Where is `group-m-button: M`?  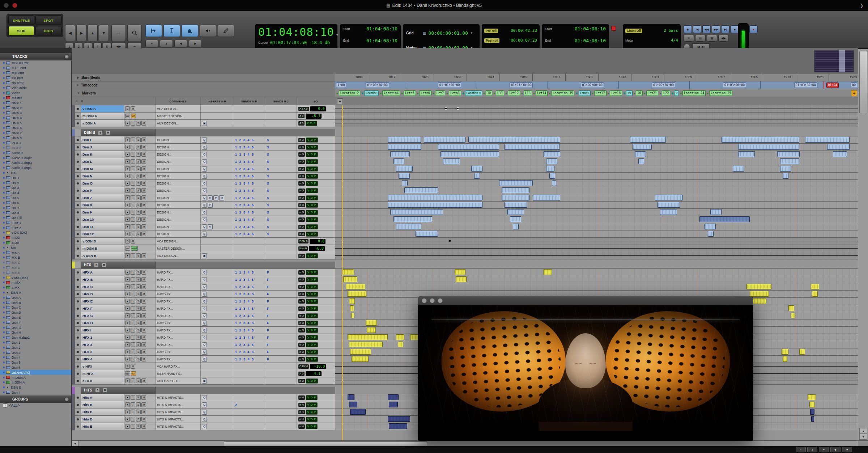
group-m-button: M is located at coordinates (104, 265).